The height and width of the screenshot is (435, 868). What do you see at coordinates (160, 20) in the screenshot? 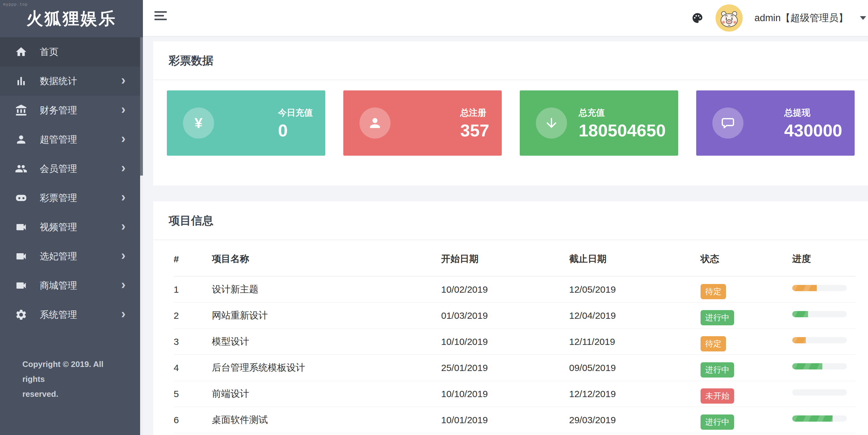
I see `hamburger-line` at bounding box center [160, 20].